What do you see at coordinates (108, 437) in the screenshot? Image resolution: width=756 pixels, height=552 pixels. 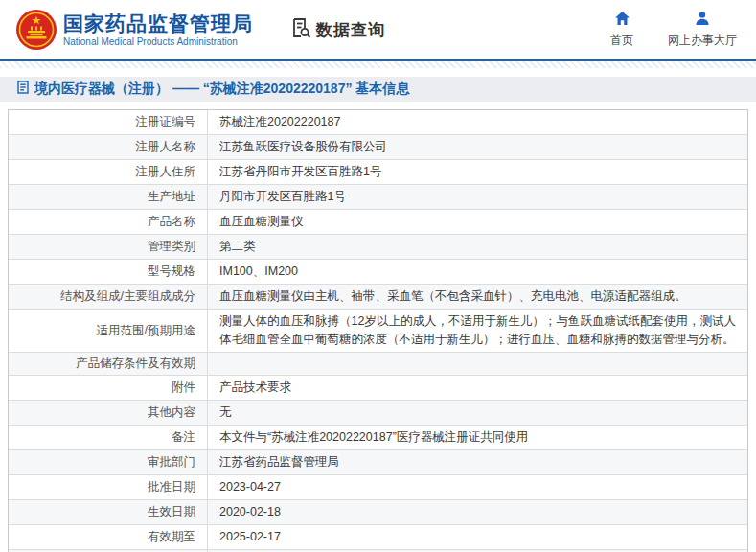 I see `row-label: 备注` at bounding box center [108, 437].